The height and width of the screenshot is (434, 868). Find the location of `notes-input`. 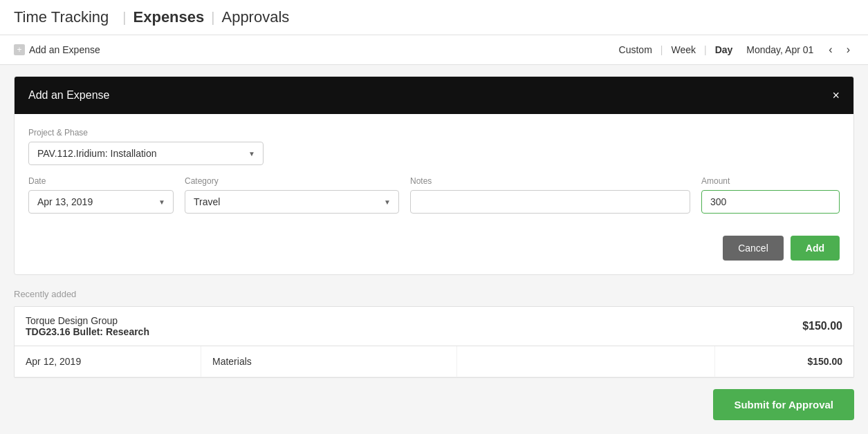

notes-input is located at coordinates (551, 202).